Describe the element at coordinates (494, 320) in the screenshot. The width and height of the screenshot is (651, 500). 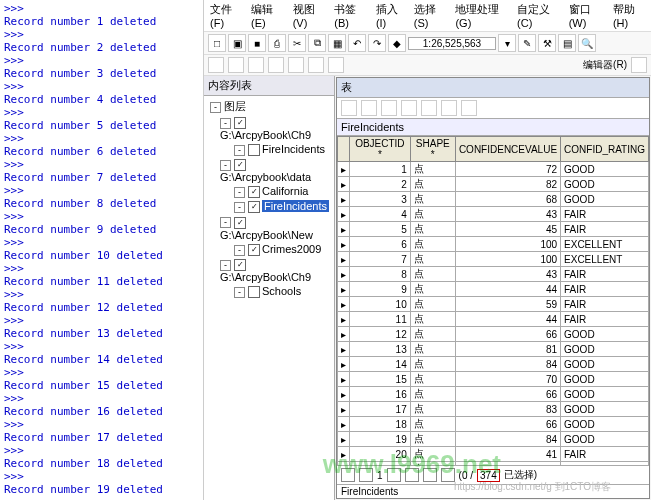
I see `table-row: ▸11点44FAIR` at that location.